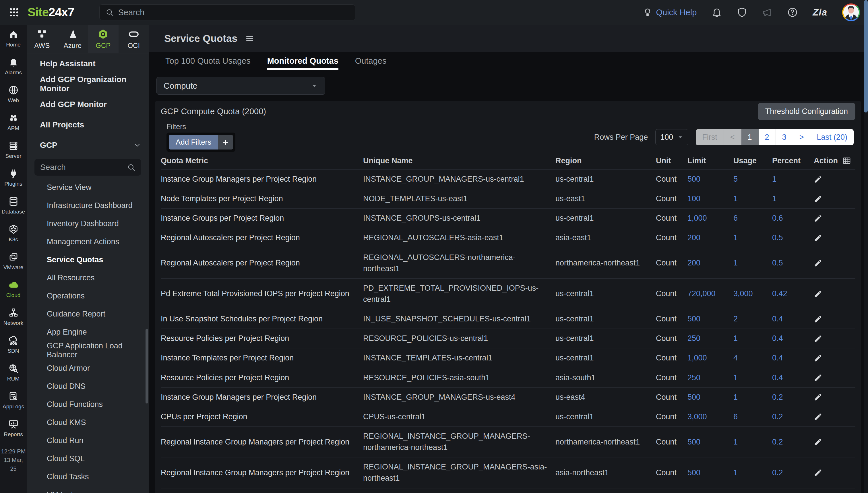 The image size is (868, 493). What do you see at coordinates (793, 238) in the screenshot?
I see `cell-percent: 0.5` at bounding box center [793, 238].